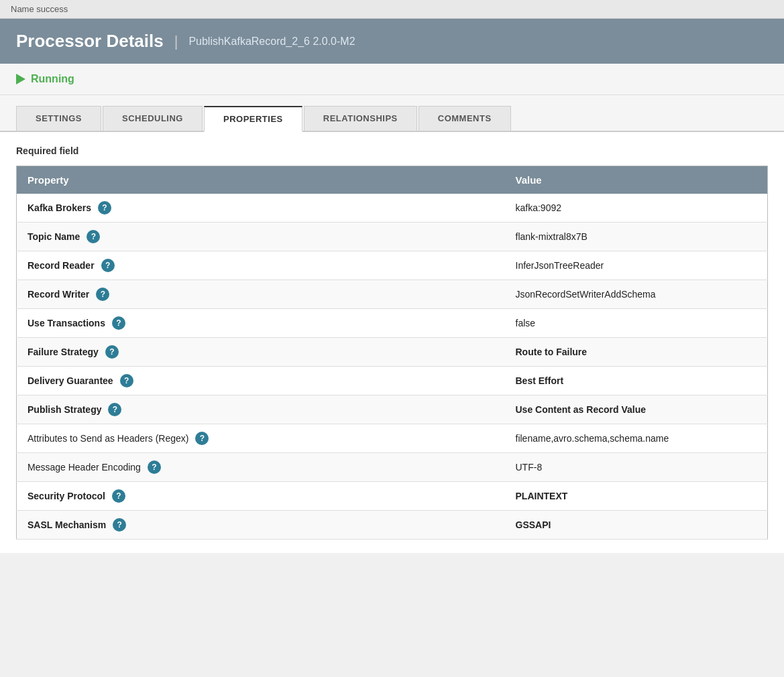 The height and width of the screenshot is (677, 784). Describe the element at coordinates (392, 42) in the screenshot. I see `header: Processor Details | PublishKafkaRecord_2…` at that location.